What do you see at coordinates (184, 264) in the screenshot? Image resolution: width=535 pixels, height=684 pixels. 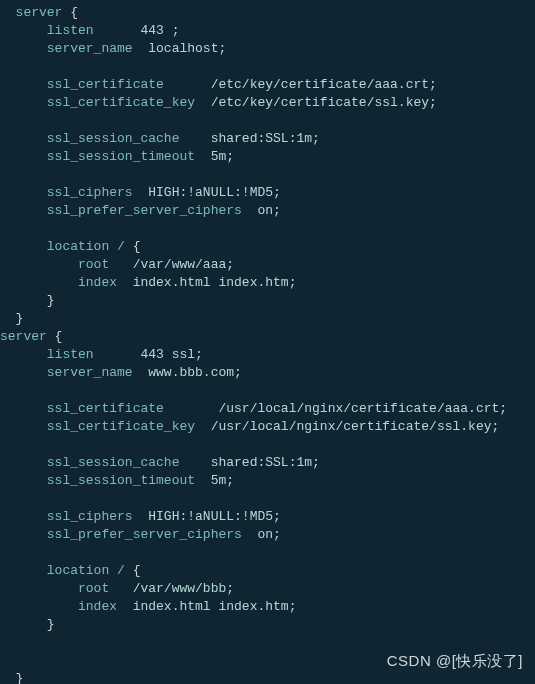 I see `code-token: /var/www/aaa;` at bounding box center [184, 264].